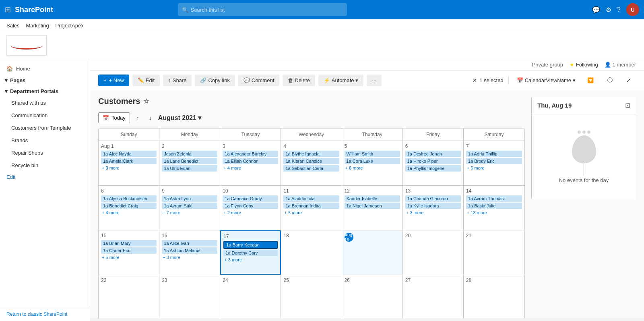 The width and height of the screenshot is (644, 321). I want to click on calendar-day: 111a Aladdin Iola1a Brennan Indira+ 5 mo…, so click(312, 208).